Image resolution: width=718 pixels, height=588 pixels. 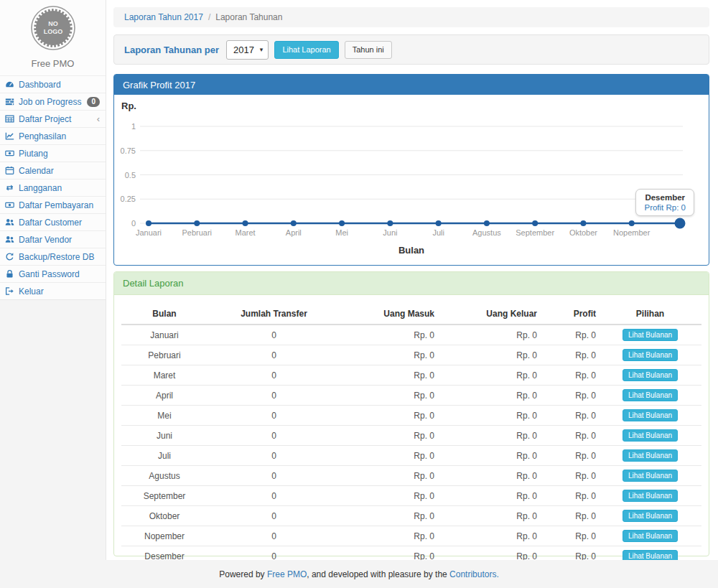 I want to click on column-header-uang-keluar: Uang Keluar, so click(x=488, y=314).